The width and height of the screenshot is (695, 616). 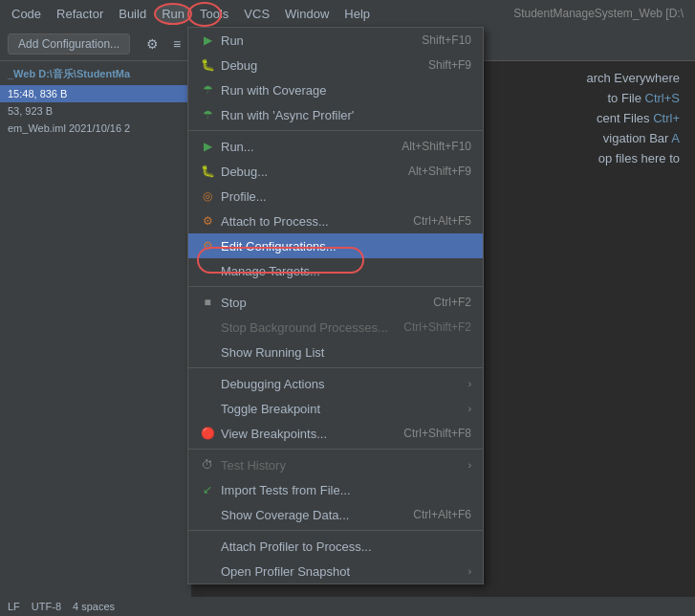 What do you see at coordinates (13, 606) in the screenshot?
I see `statusbar-lf: LF` at bounding box center [13, 606].